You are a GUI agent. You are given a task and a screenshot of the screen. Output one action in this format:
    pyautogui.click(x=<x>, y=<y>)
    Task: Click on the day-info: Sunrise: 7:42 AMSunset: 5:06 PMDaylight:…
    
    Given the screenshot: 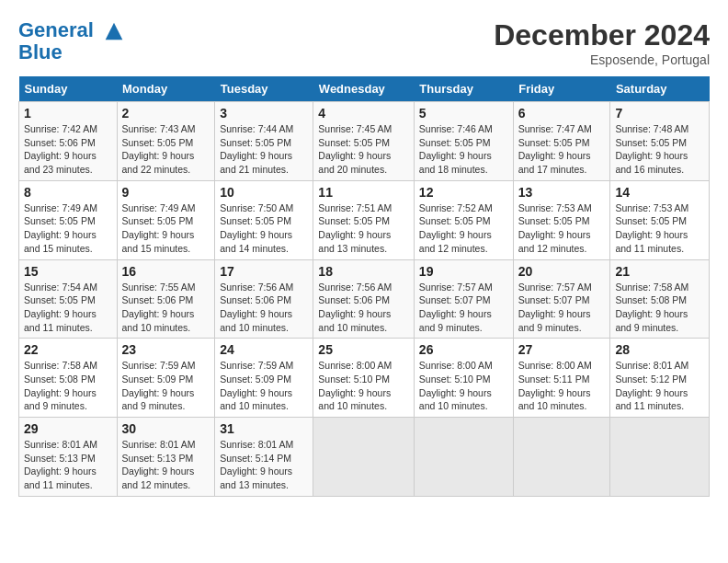 What is the action you would take?
    pyautogui.click(x=61, y=149)
    